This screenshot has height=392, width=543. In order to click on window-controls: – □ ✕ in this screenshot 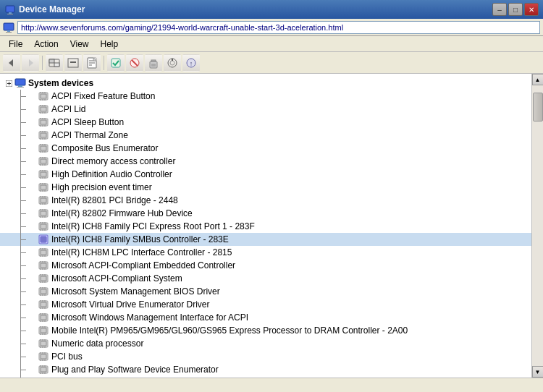, I will do `click(515, 9)`.